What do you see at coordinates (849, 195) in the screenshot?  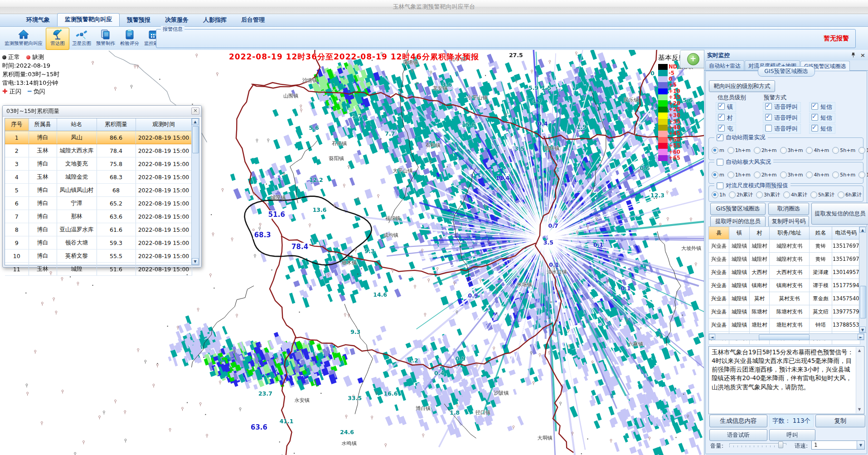 I see `radio-option-6h累计: 6h累计` at bounding box center [849, 195].